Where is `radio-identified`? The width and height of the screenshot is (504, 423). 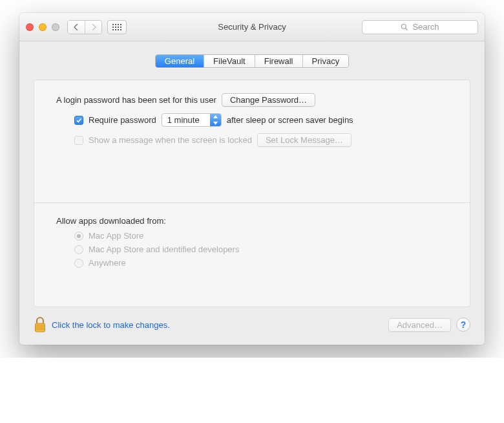
radio-identified is located at coordinates (79, 250).